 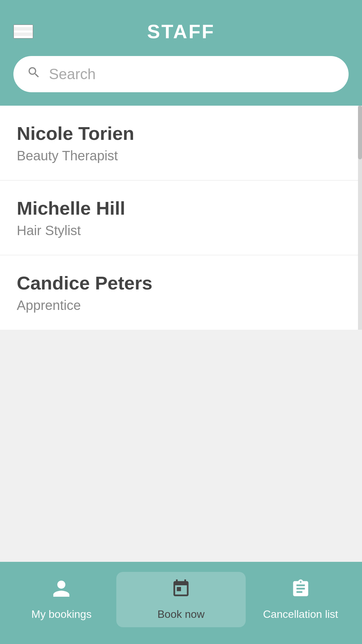 What do you see at coordinates (62, 614) in the screenshot?
I see `nav-label-my-bookings: My bookings` at bounding box center [62, 614].